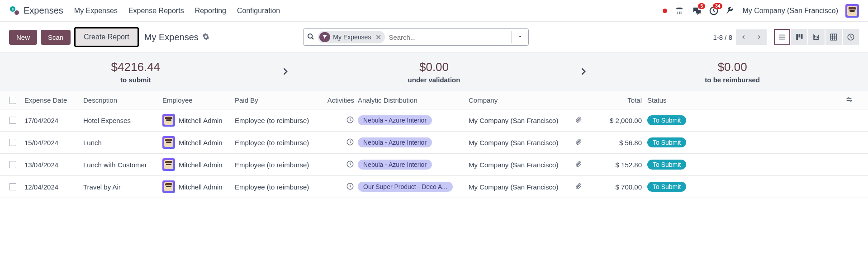 The width and height of the screenshot is (868, 260). I want to click on nav-my-expenses: My Expenses, so click(96, 11).